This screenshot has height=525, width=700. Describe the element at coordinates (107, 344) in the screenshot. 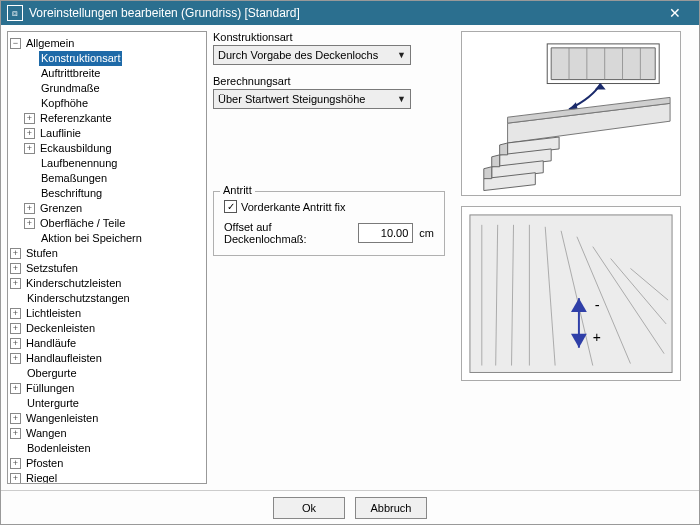

I see `tree-node: +Handläufe` at that location.